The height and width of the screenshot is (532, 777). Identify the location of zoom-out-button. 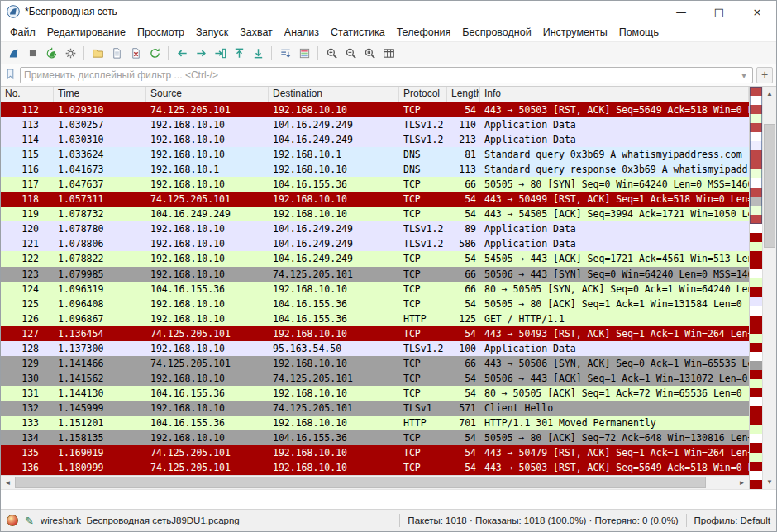
(350, 53).